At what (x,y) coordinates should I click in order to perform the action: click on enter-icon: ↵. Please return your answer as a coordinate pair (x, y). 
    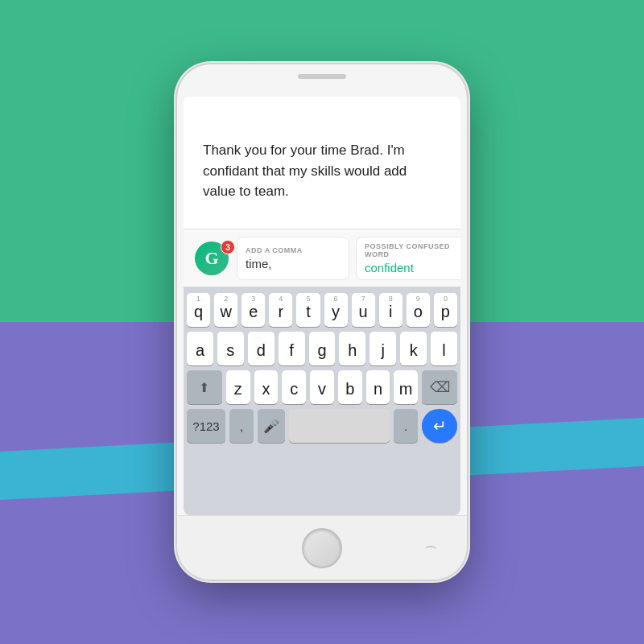
    Looking at the image, I should click on (440, 426).